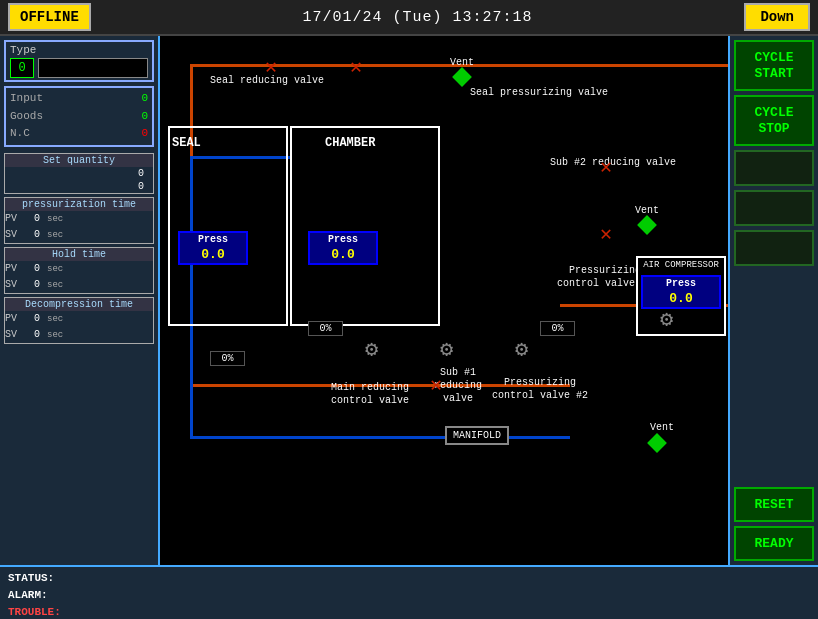  Describe the element at coordinates (774, 504) in the screenshot. I see `reset-button: RESET` at that location.